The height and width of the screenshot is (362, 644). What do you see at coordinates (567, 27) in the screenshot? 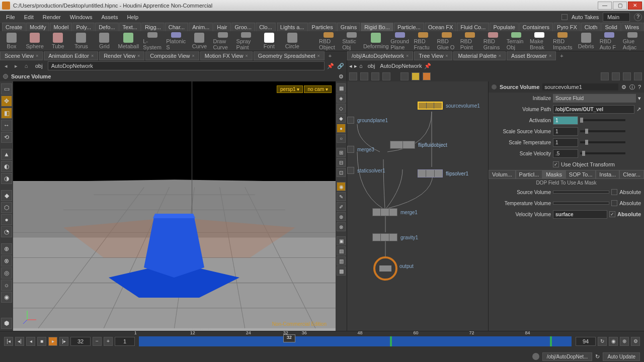
I see `shelf-tab: Pyro FX` at bounding box center [567, 27].